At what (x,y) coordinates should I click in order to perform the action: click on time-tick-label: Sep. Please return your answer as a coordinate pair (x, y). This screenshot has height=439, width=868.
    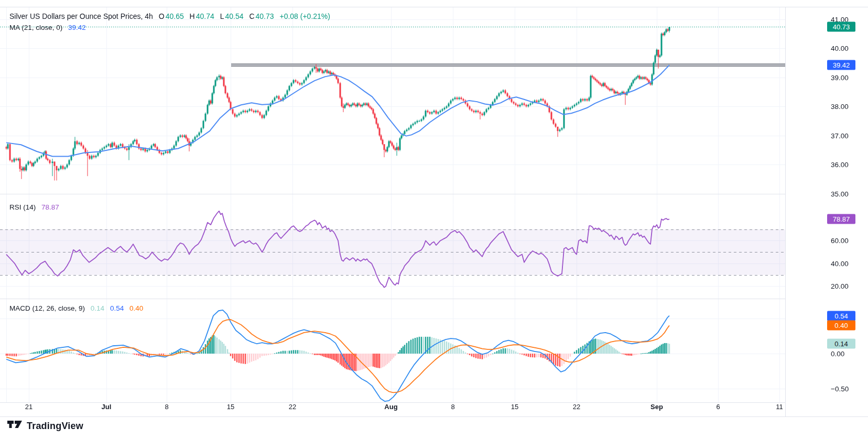
    Looking at the image, I should click on (657, 407).